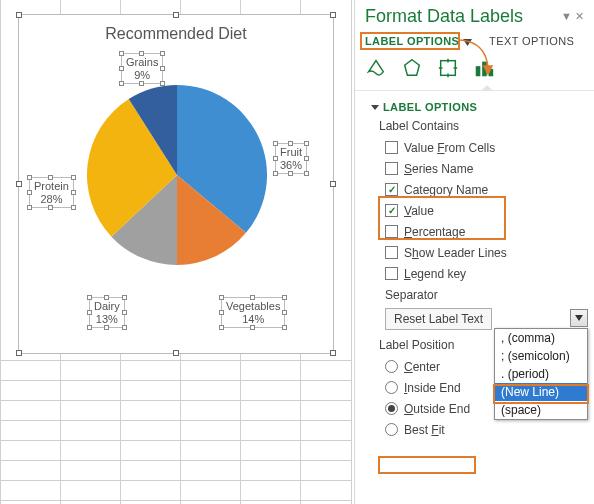 This screenshot has width=594, height=504. What do you see at coordinates (541, 374) in the screenshot?
I see `separator-option-period: . (period)` at bounding box center [541, 374].